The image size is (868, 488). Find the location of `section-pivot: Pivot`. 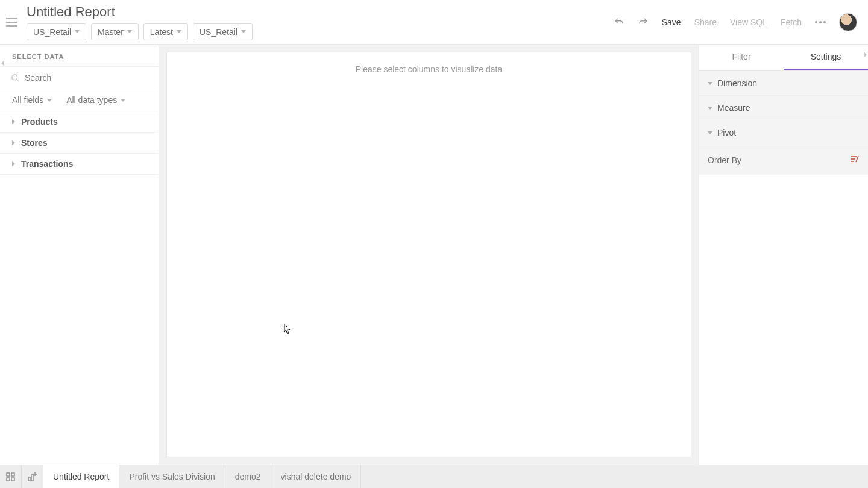

section-pivot: Pivot is located at coordinates (784, 133).